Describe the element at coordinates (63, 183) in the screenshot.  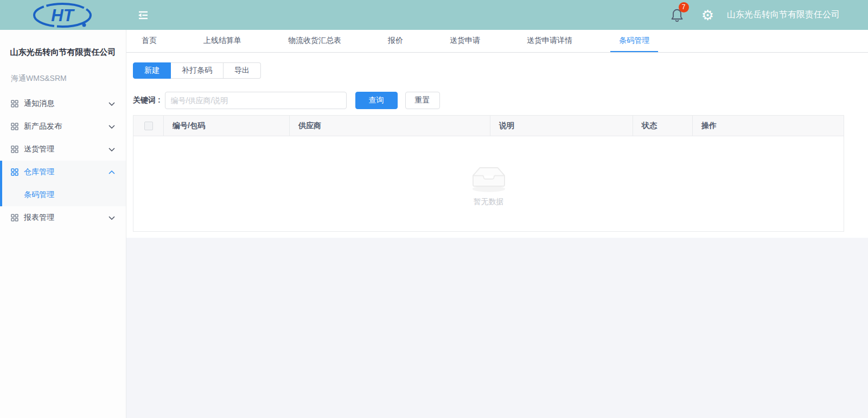
I see `sidebar-group-warehouse: 仓库管理 条码管理` at that location.